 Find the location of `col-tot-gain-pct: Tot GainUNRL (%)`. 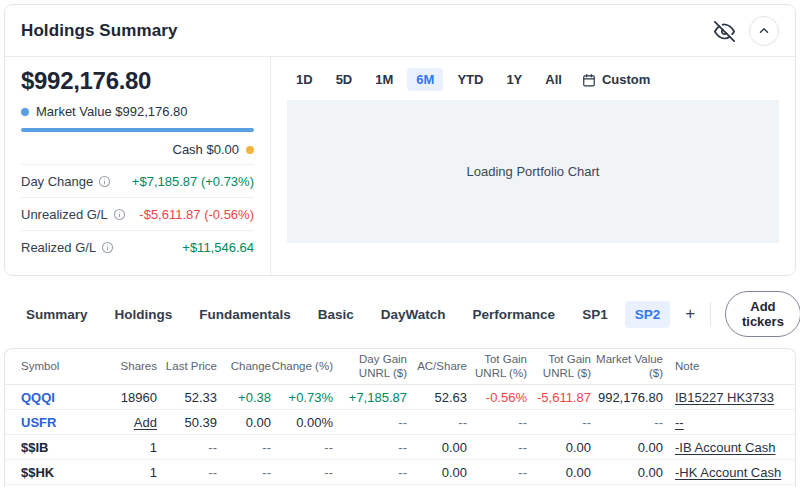

col-tot-gain-pct: Tot GainUNRL (%) is located at coordinates (497, 366).